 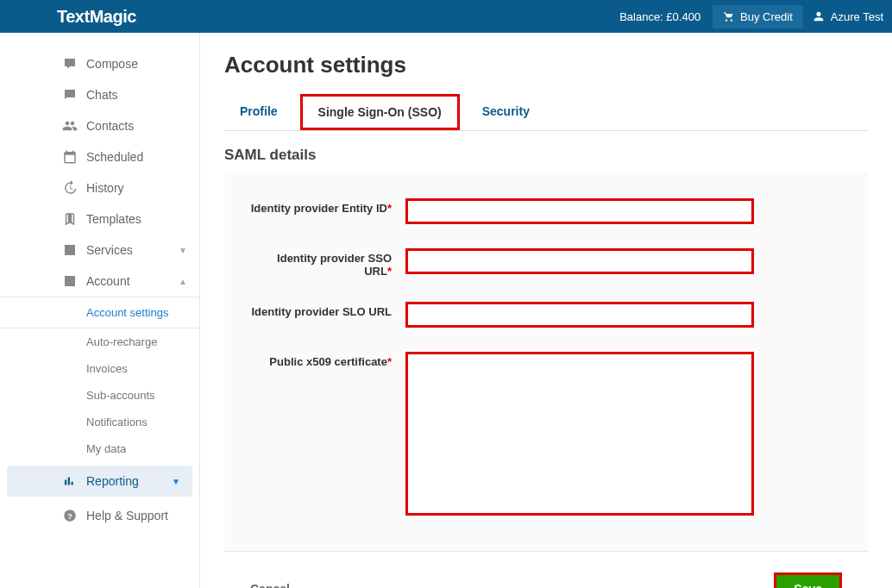 I want to click on tab-profile: Profile, so click(x=259, y=113).